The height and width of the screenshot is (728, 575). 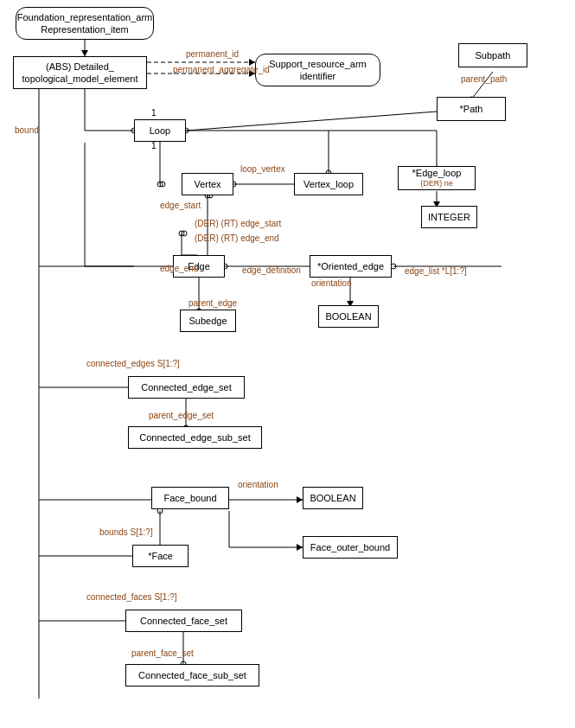 What do you see at coordinates (471, 109) in the screenshot?
I see `path-box: *Path` at bounding box center [471, 109].